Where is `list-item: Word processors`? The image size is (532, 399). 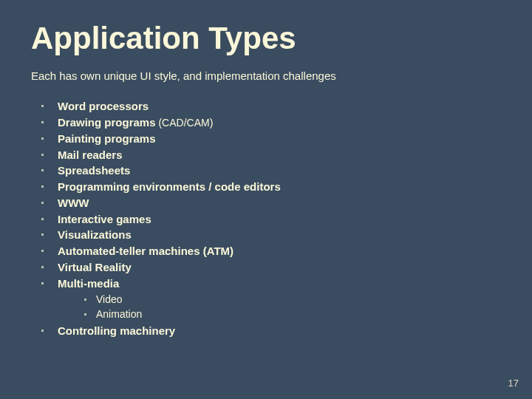
list-item: Word processors is located at coordinates (269, 106).